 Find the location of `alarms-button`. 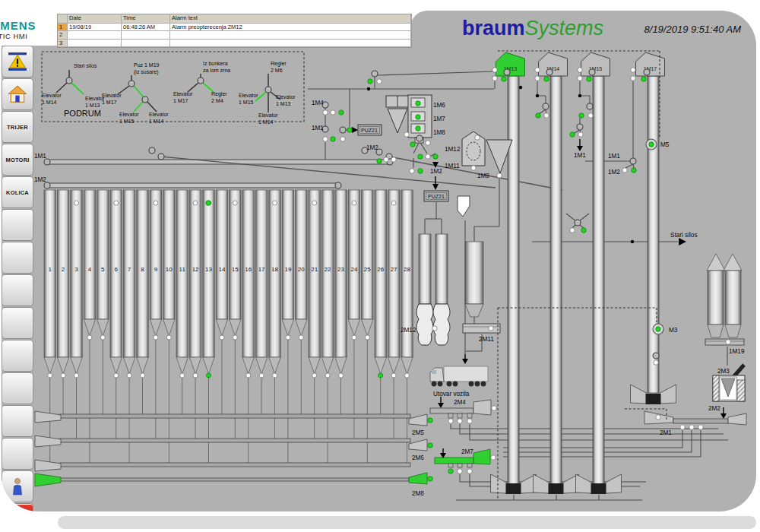

alarms-button is located at coordinates (17, 62).